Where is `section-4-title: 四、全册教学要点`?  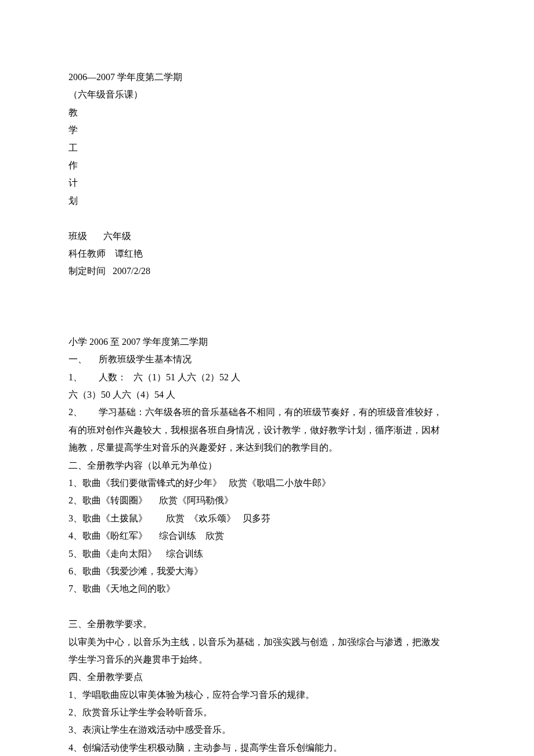
section-4-title: 四、全册教学要点 is located at coordinates (267, 677).